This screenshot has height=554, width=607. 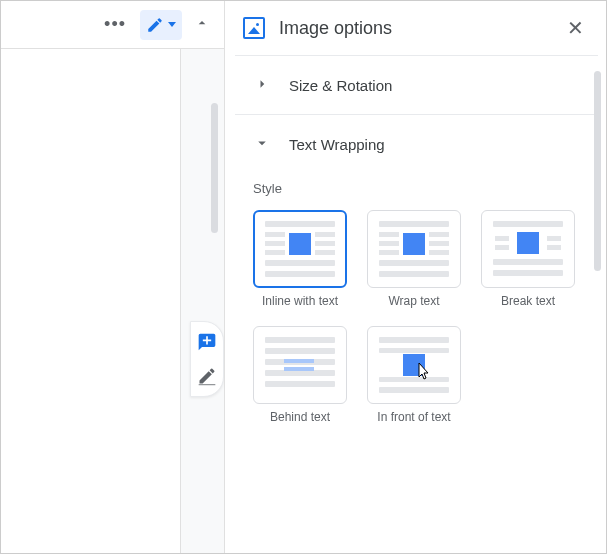 I want to click on section-label: Text Wrapping, so click(x=337, y=144).